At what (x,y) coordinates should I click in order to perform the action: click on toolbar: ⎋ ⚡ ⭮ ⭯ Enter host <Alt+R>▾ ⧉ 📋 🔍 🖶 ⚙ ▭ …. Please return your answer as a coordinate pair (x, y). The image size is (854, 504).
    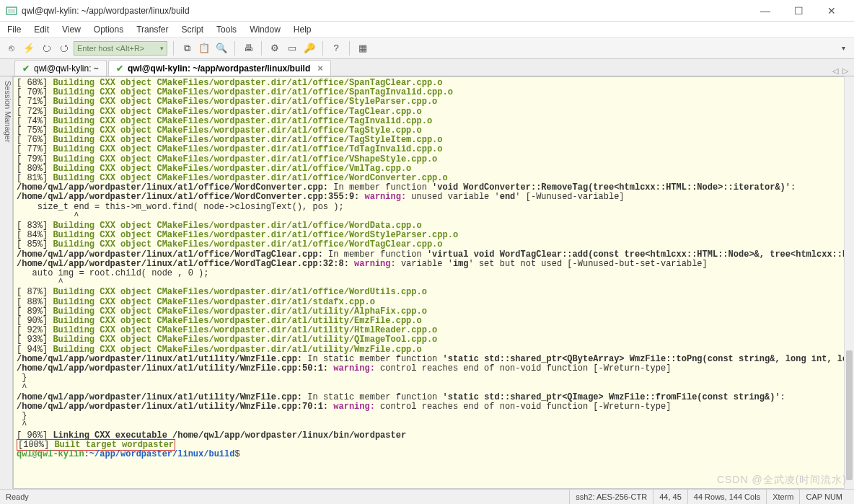
    Looking at the image, I should click on (427, 48).